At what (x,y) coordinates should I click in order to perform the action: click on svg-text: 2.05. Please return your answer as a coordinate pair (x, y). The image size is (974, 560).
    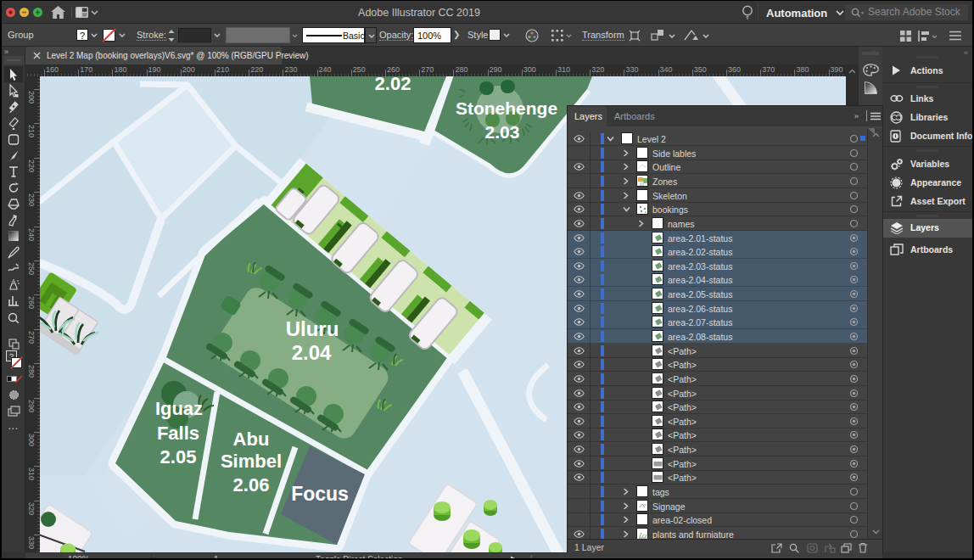
    Looking at the image, I should click on (178, 456).